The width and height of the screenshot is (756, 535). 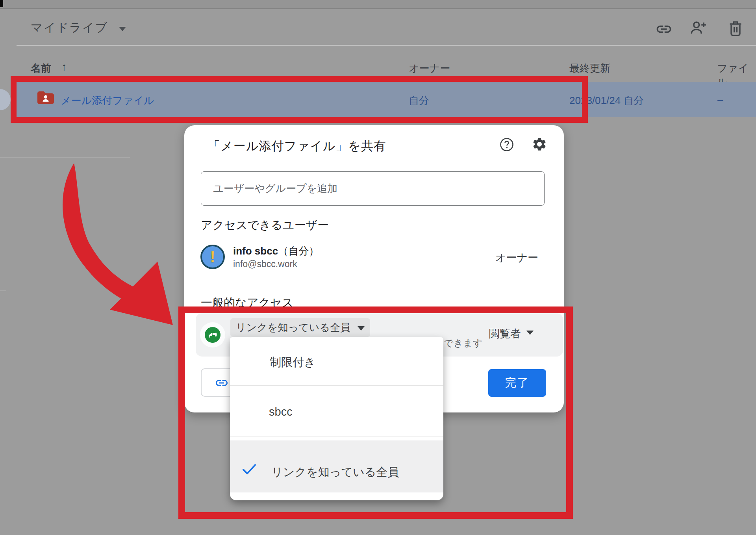 I want to click on top-window-band, so click(x=378, y=4).